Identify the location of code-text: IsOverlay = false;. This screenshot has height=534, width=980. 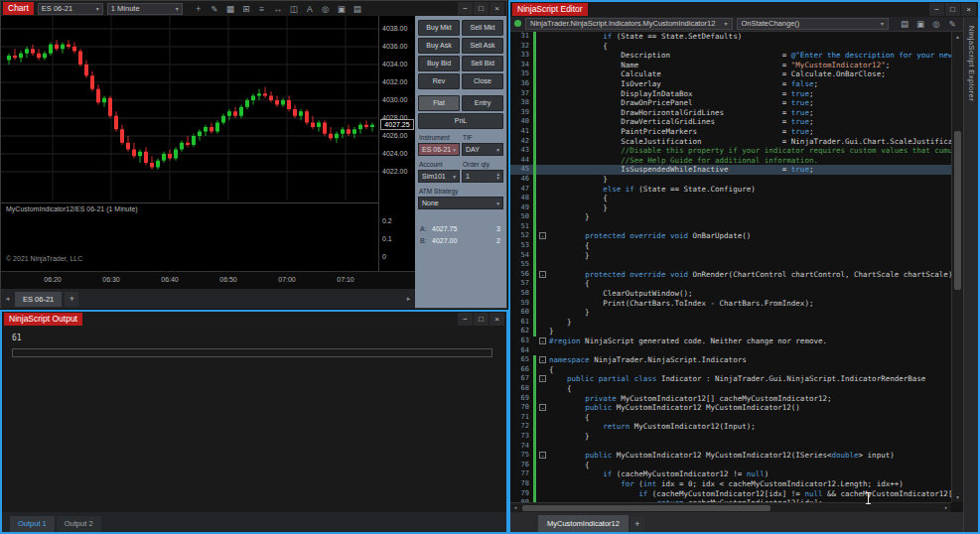
(683, 84).